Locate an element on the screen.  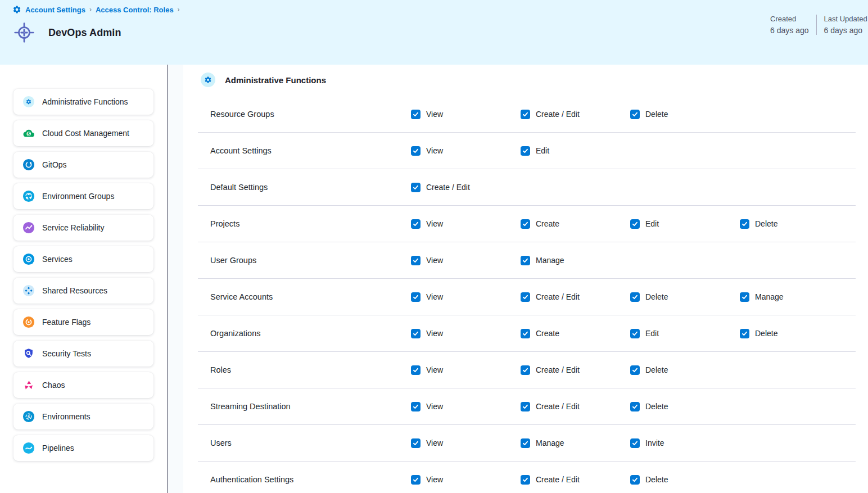
gitops-icon is located at coordinates (29, 165).